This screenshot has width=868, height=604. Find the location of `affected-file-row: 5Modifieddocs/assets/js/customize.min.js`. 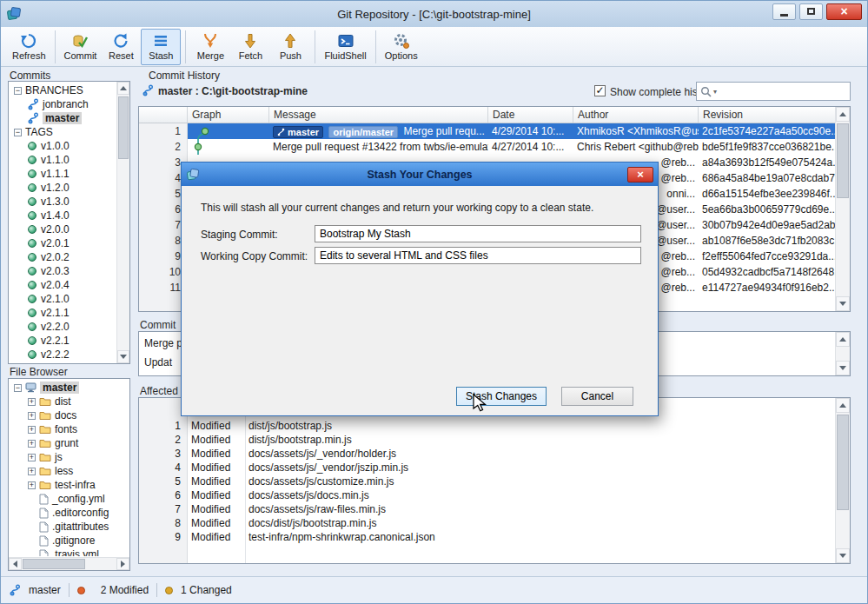

affected-file-row: 5Modifieddocs/assets/js/customize.min.js is located at coordinates (487, 481).